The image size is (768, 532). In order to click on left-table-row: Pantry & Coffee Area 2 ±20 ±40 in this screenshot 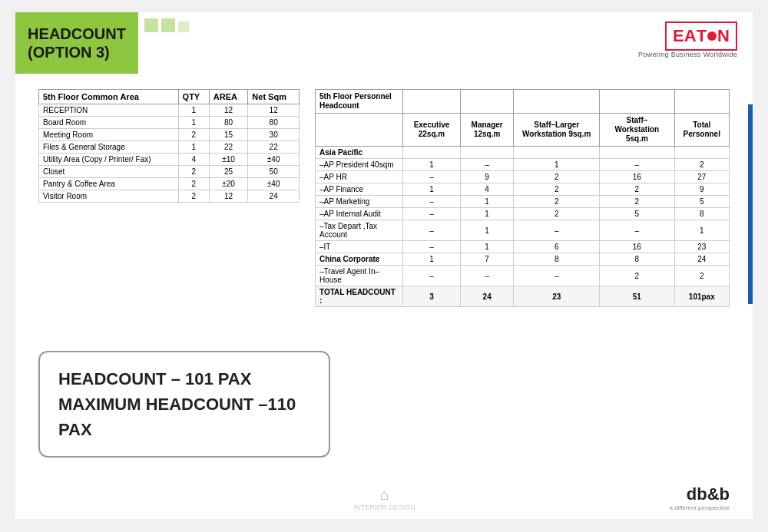, I will do `click(169, 184)`.